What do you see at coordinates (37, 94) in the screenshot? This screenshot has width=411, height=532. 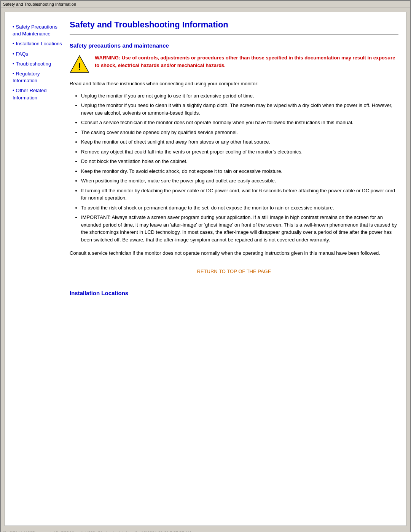 I see `sidebar-item-other: •Other Related Information` at bounding box center [37, 94].